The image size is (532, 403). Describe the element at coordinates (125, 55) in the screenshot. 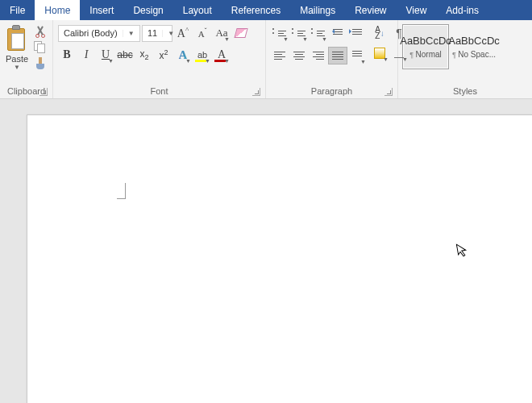

I see `strikethrough-button: abc` at that location.